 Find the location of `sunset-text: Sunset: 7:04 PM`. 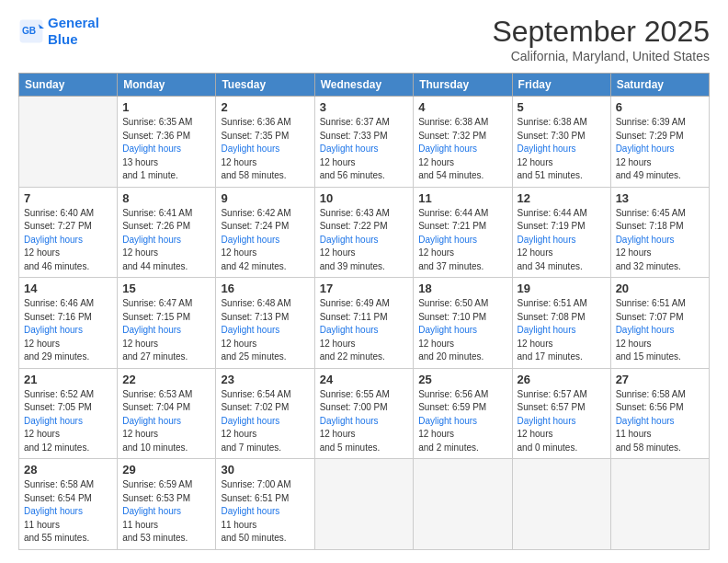

sunset-text: Sunset: 7:04 PM is located at coordinates (166, 408).